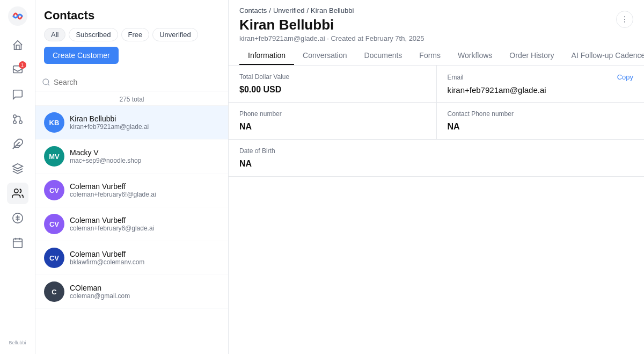  What do you see at coordinates (541, 121) in the screenshot?
I see `cell-contact-phone: Contact Phone number NA` at bounding box center [541, 121].